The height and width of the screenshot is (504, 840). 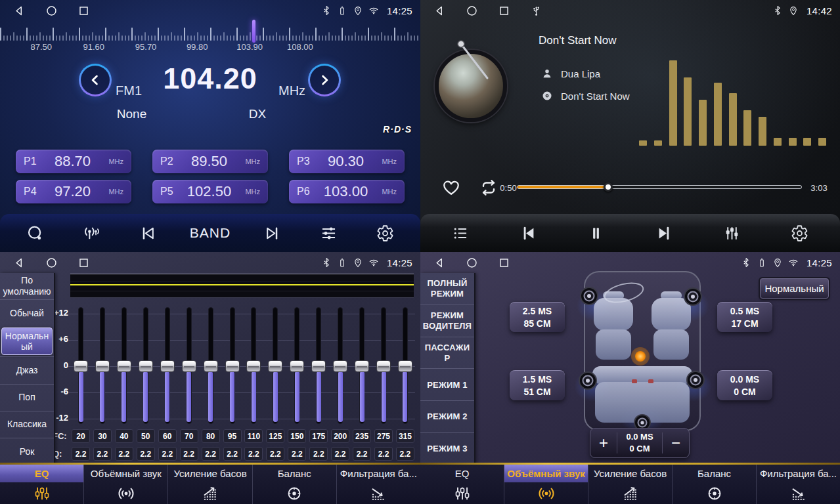 I want to click on eq-preset-item-3: Джаз, so click(x=27, y=370).